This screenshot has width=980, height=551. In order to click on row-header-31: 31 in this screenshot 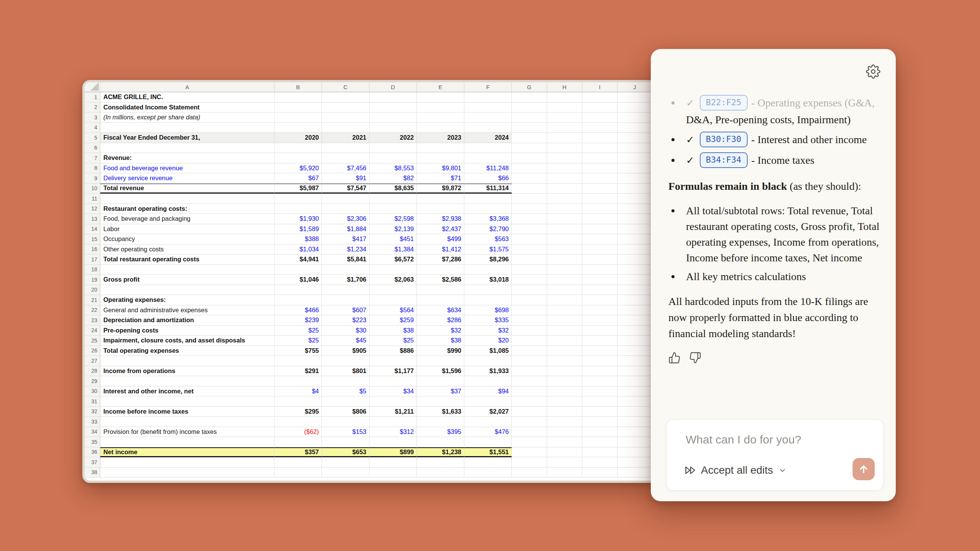, I will do `click(93, 402)`.